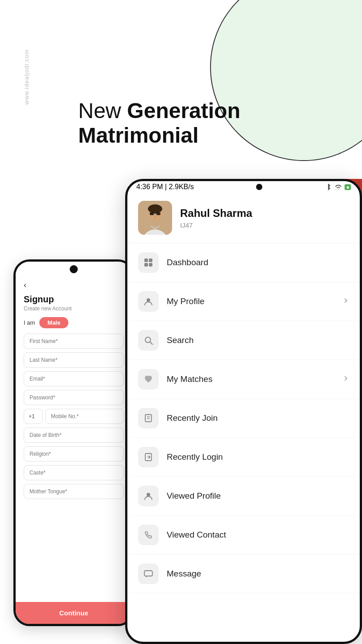 The image size is (362, 644). Describe the element at coordinates (148, 263) in the screenshot. I see `dashboard-icon` at that location.